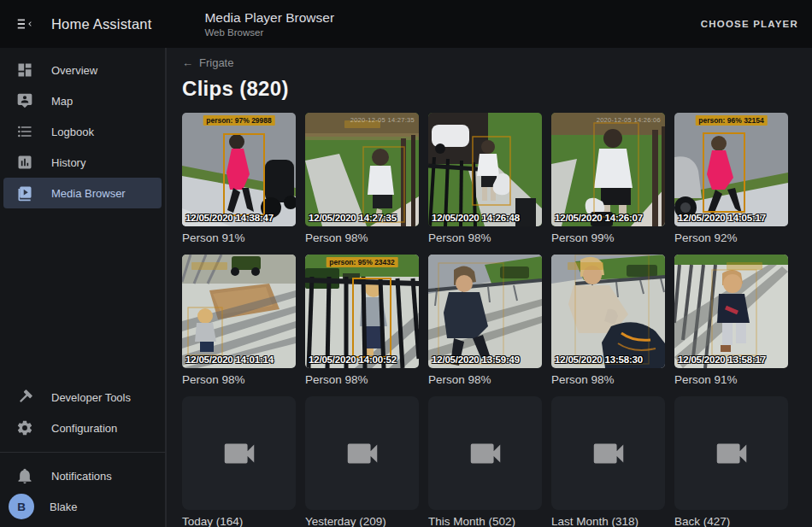 The image size is (812, 527). What do you see at coordinates (609, 311) in the screenshot?
I see `clip-thumbnail: 12/05/2020 13:58:30` at bounding box center [609, 311].